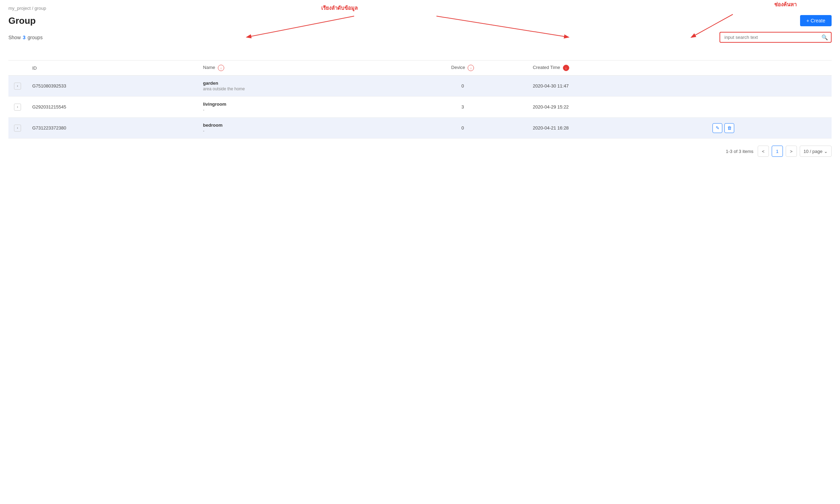 The width and height of the screenshot is (840, 504). What do you see at coordinates (617, 68) in the screenshot?
I see `col-created-time: Created Time ↓` at bounding box center [617, 68].